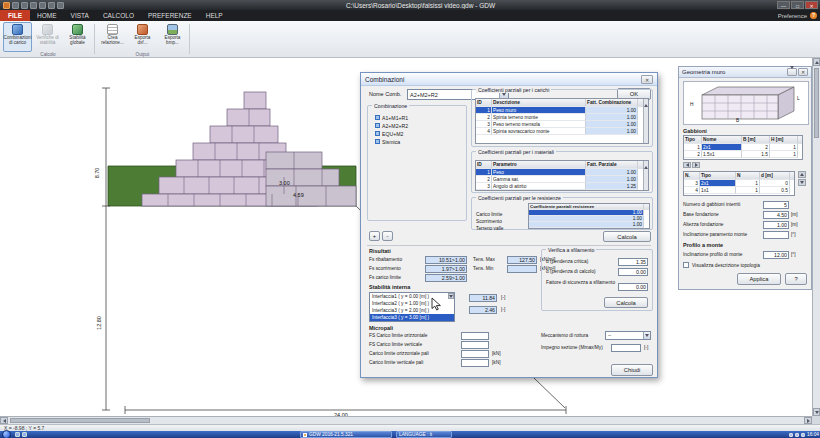  What do you see at coordinates (214, 16) in the screenshot?
I see `tab-help: HELP` at bounding box center [214, 16].